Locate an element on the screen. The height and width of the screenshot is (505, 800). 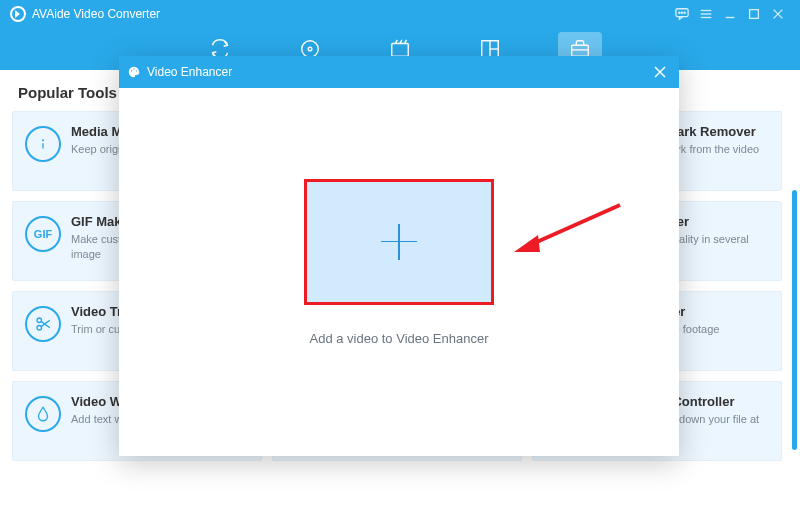
add-video-dropzone is located at coordinates (399, 242).